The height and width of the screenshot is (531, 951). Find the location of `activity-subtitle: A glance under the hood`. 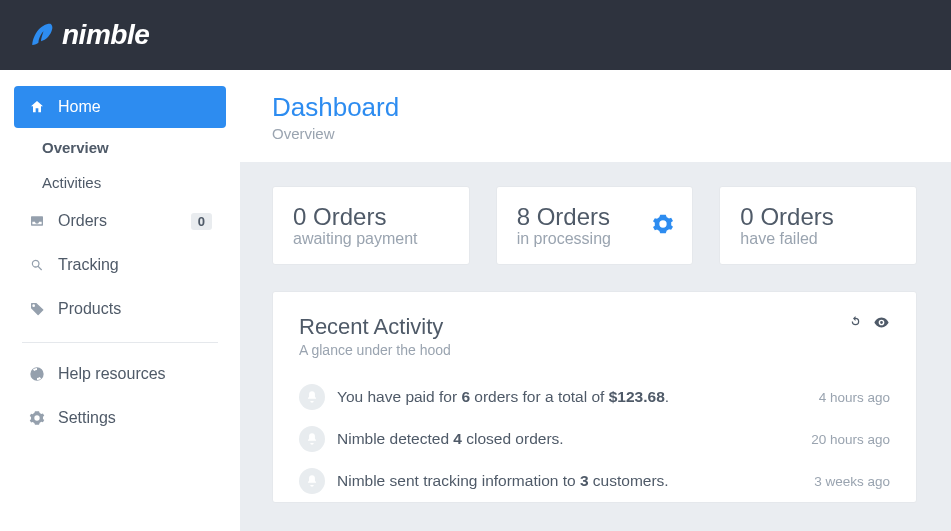

activity-subtitle: A glance under the hood is located at coordinates (375, 350).